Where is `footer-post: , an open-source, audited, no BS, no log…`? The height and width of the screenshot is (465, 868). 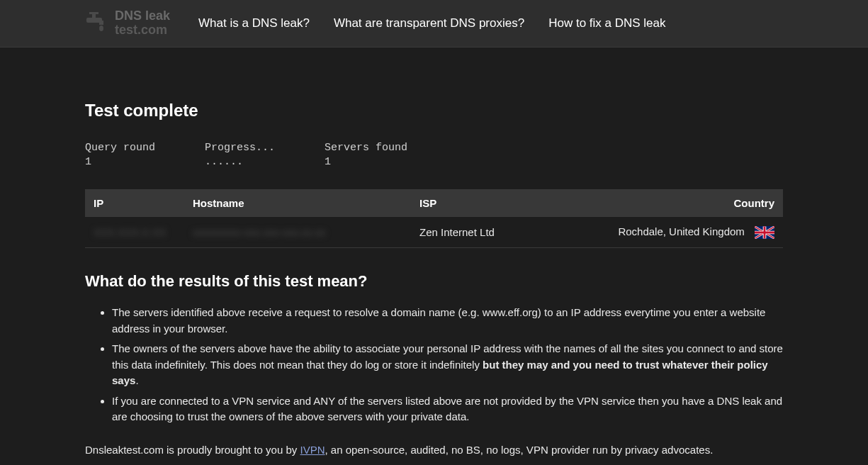 footer-post: , an open-source, audited, no BS, no log… is located at coordinates (519, 449).